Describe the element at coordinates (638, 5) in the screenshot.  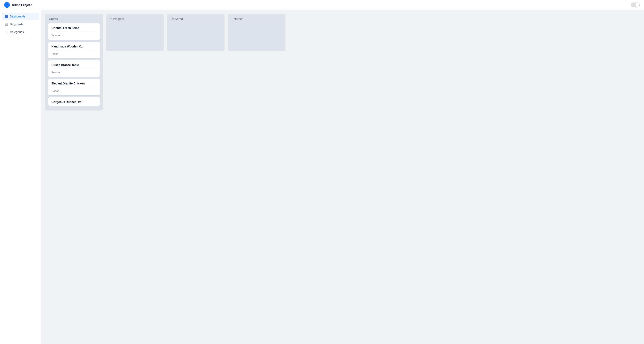
I see `toggle-knob` at that location.